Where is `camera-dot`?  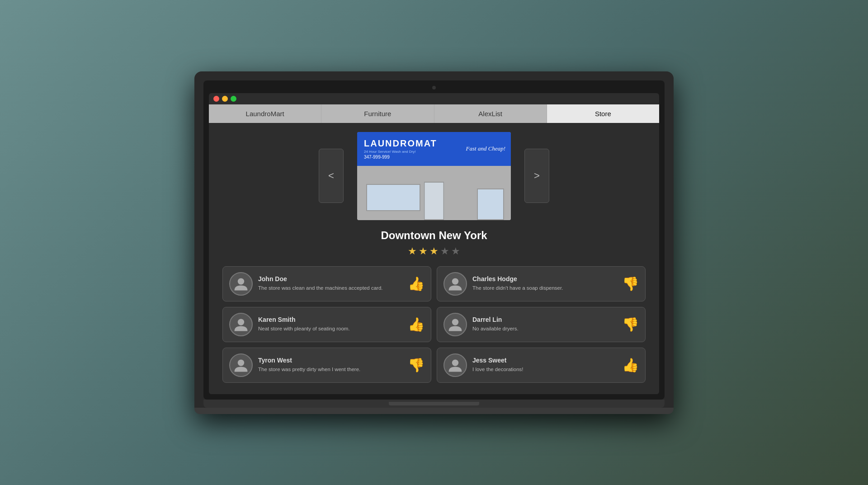 camera-dot is located at coordinates (434, 88).